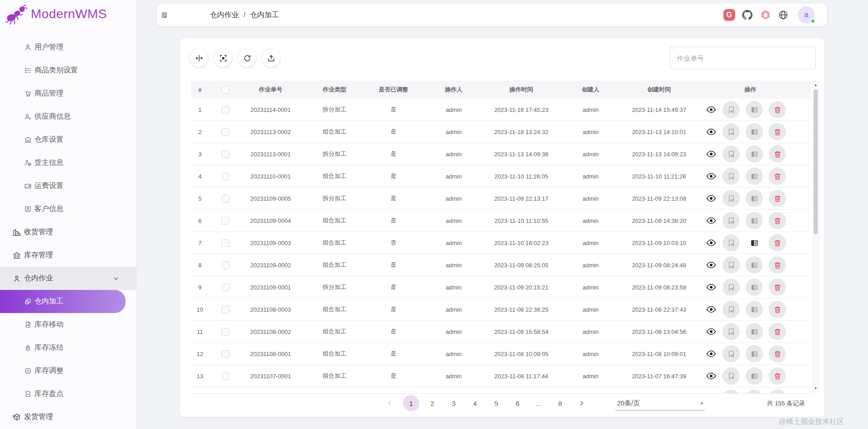  What do you see at coordinates (411, 403) in the screenshot?
I see `page-button: 1` at bounding box center [411, 403].